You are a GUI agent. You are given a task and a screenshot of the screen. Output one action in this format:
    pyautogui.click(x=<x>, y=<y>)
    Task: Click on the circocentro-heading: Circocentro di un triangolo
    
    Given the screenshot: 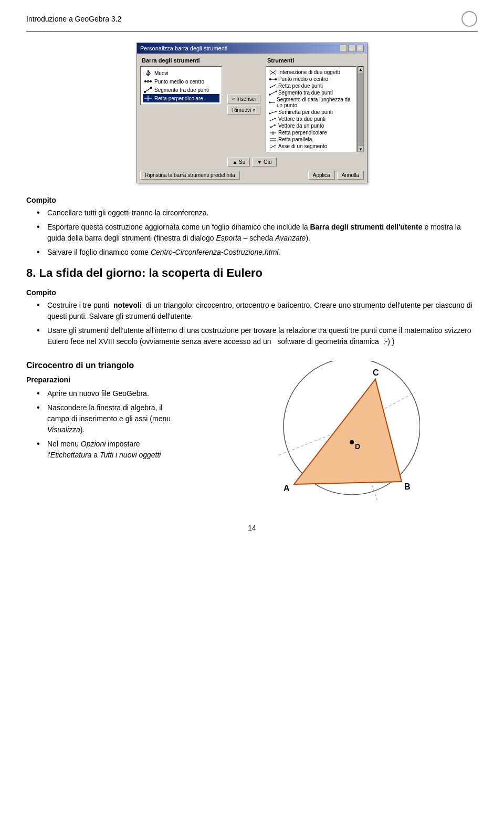 What is the action you would take?
    pyautogui.click(x=105, y=366)
    